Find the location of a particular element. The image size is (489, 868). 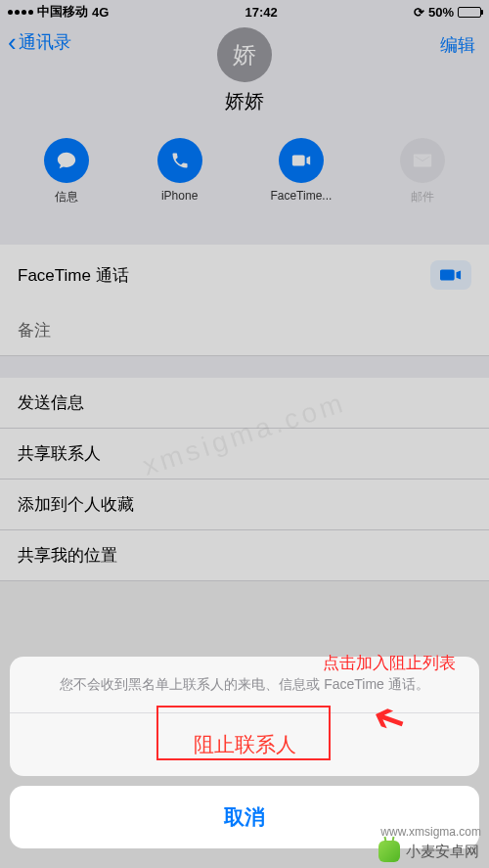

watermark-brand: 小麦安卓网 is located at coordinates (428, 851).